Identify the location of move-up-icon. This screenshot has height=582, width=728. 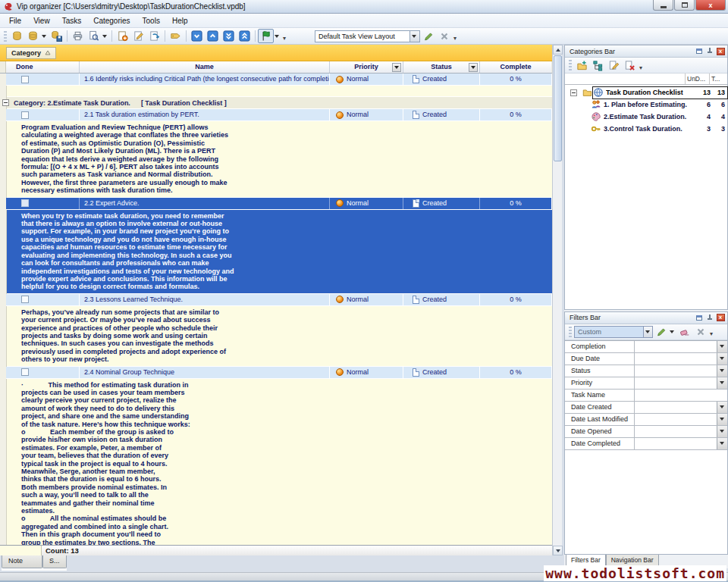
(212, 36).